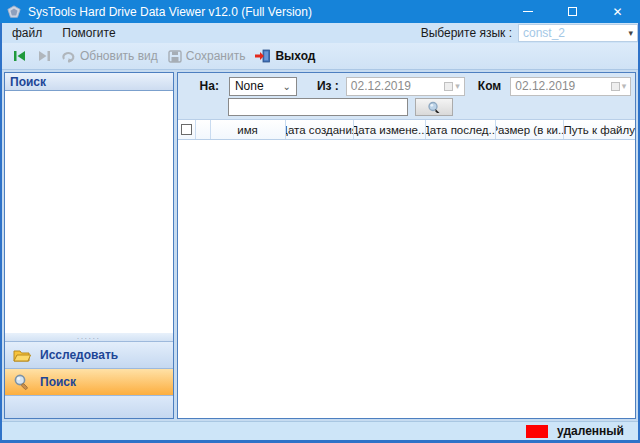 The width and height of the screenshot is (640, 443). I want to click on filter-on-value: None, so click(250, 86).